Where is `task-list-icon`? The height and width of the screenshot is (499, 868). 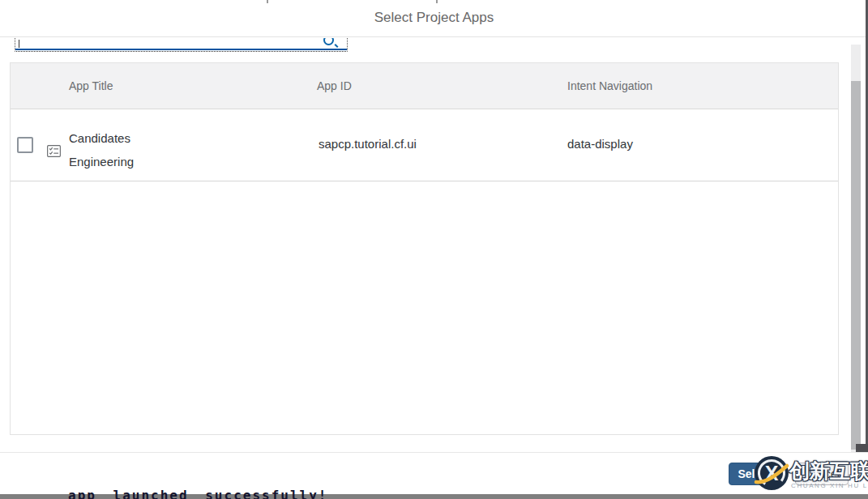
task-list-icon is located at coordinates (53, 151).